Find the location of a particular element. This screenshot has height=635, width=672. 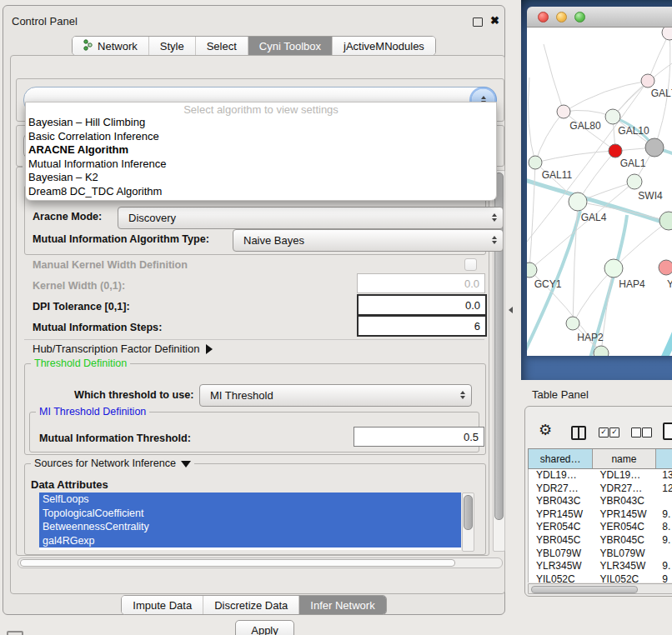

kernel-width-field: 0.0 is located at coordinates (421, 283).